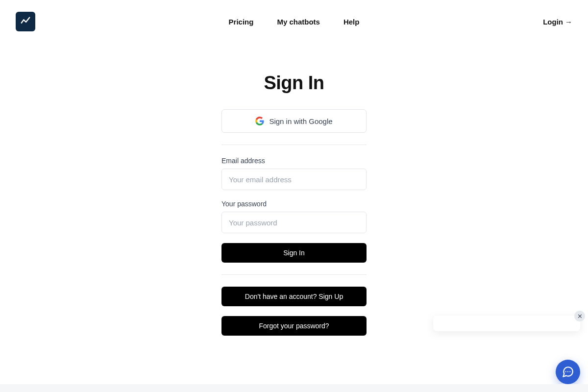  Describe the element at coordinates (298, 22) in the screenshot. I see `nav-my-chatbots: My chatbots` at that location.